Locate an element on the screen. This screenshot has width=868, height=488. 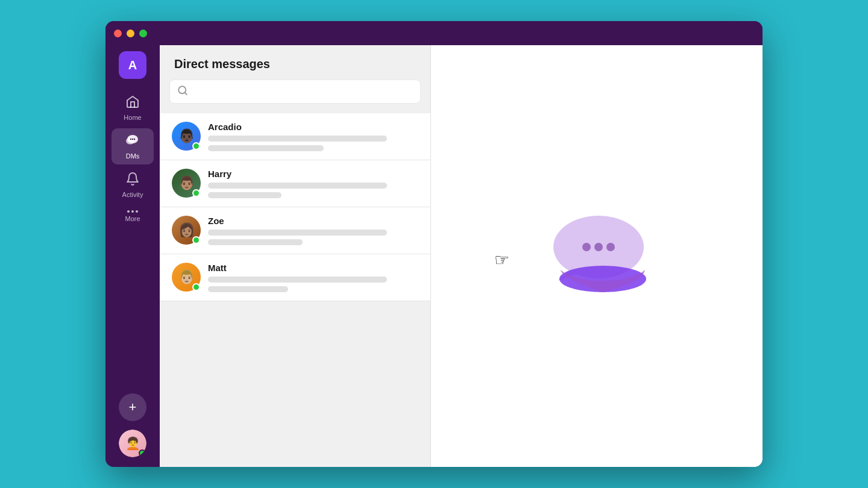
arcadio-status-dot is located at coordinates (197, 146).